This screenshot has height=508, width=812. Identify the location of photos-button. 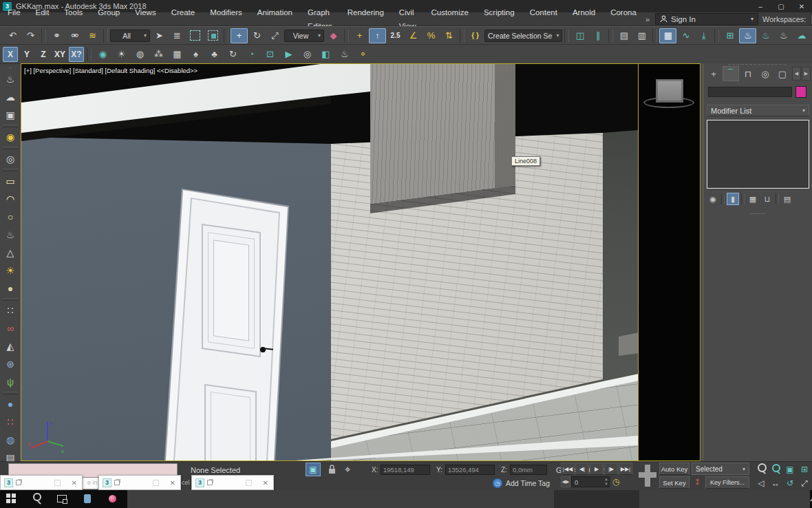
(114, 499).